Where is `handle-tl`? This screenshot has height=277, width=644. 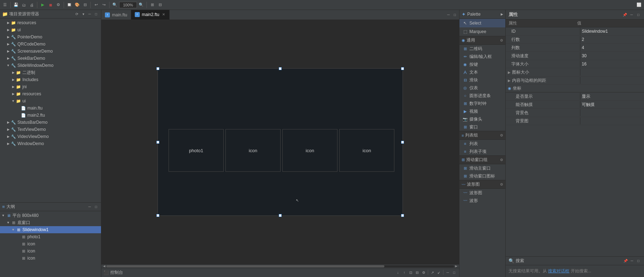
handle-tl is located at coordinates (158, 69).